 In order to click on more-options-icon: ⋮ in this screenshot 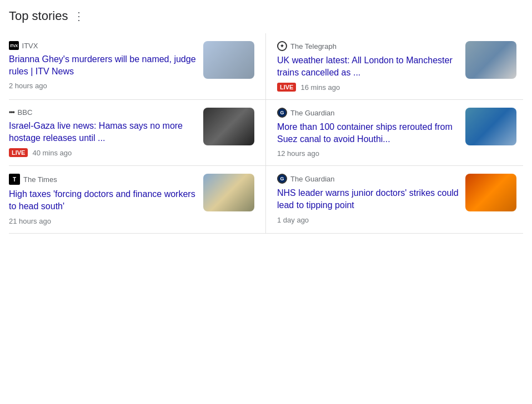, I will do `click(79, 16)`.